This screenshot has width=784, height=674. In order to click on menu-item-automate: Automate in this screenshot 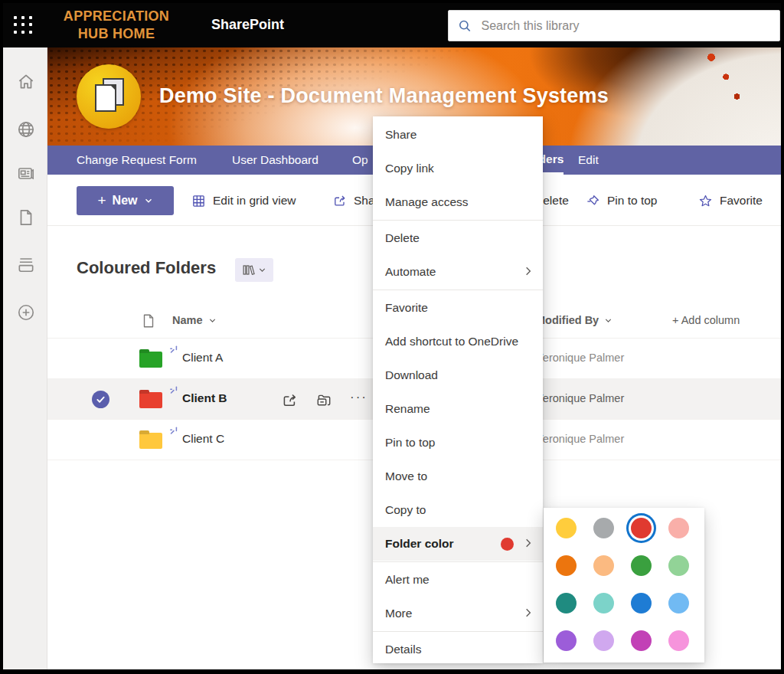, I will do `click(458, 272)`.